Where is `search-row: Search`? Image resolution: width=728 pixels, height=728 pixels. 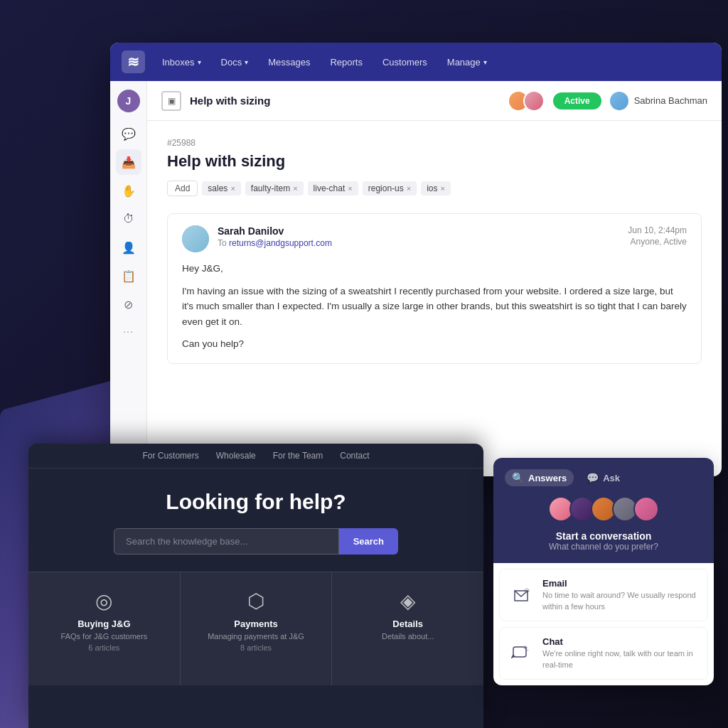
search-row: Search is located at coordinates (256, 542).